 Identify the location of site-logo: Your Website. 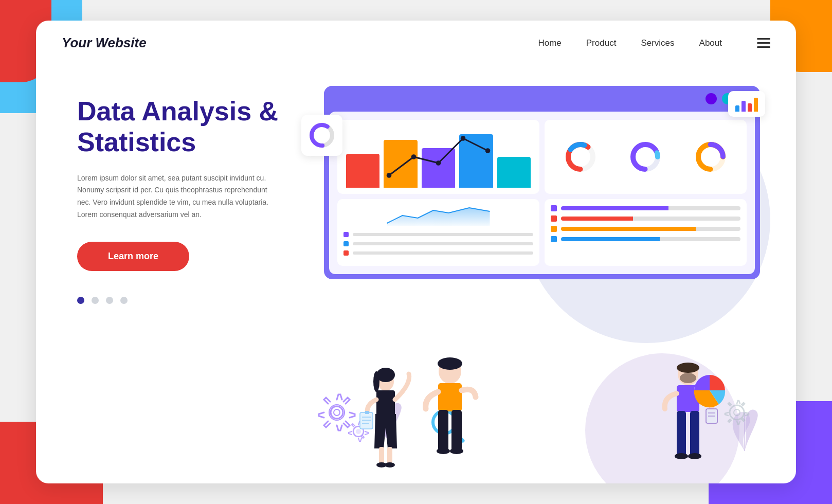
(104, 43).